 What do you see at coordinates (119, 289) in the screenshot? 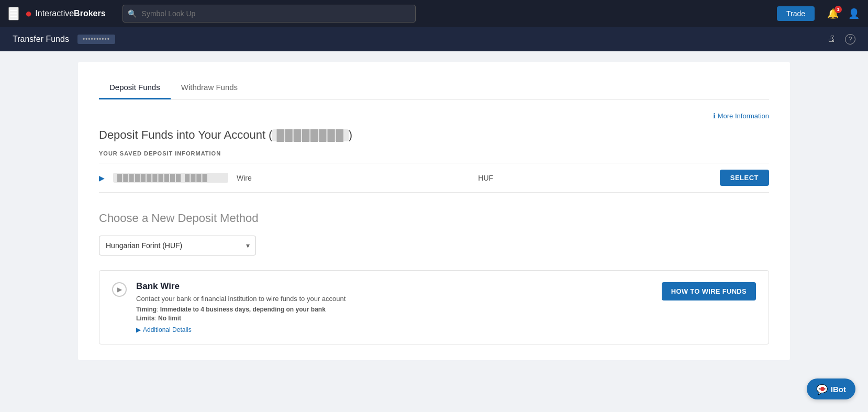
I see `bank-wire-expand-icon: ▶` at bounding box center [119, 289].